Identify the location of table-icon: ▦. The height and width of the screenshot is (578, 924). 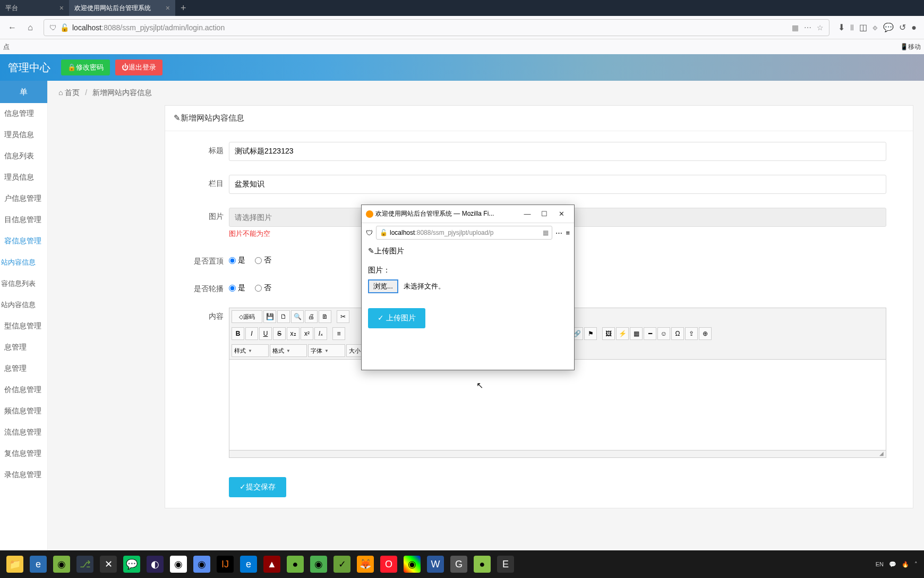
(636, 334).